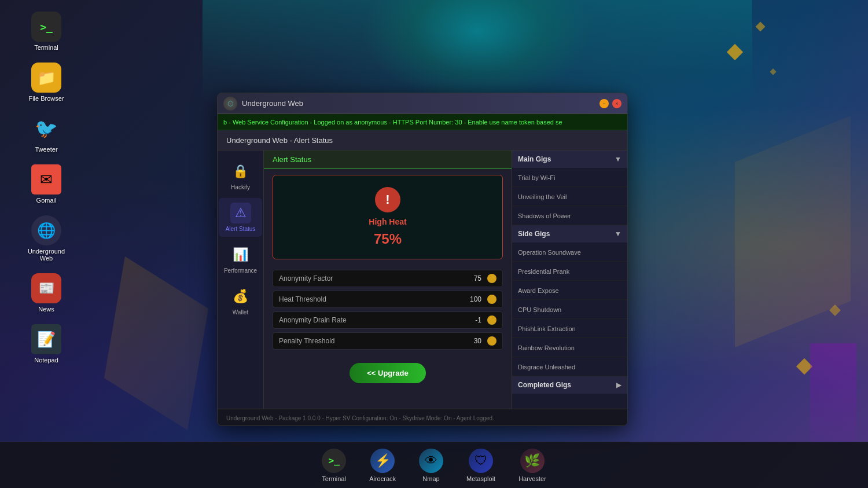 Image resolution: width=868 pixels, height=488 pixels. Describe the element at coordinates (369, 278) in the screenshot. I see `stat-label-anonymity-factor: Anonymity Factor` at that location.